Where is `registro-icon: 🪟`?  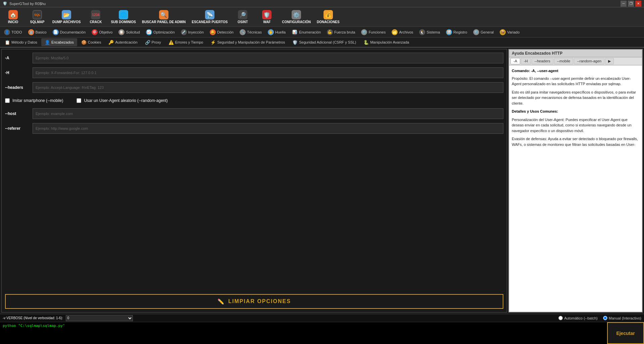
registro-icon: 🪟 is located at coordinates (449, 32).